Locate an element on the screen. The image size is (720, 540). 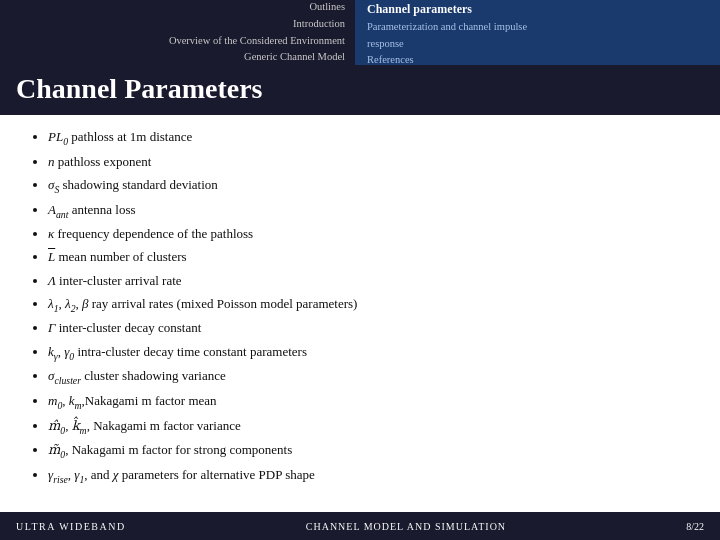
list-item: kγ, γ0 intra-cluster decay time constant… is located at coordinates (374, 353).